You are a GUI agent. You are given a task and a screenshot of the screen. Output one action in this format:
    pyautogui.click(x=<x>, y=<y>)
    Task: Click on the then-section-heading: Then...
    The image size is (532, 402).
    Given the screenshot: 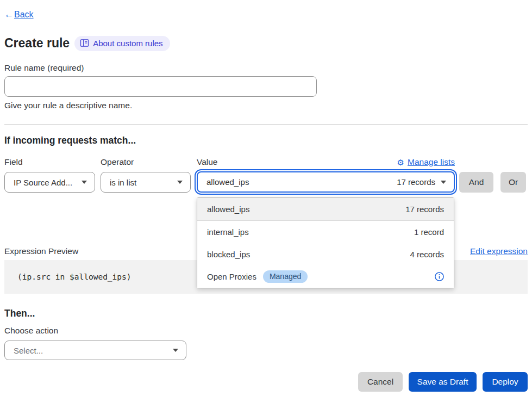 What is the action you would take?
    pyautogui.click(x=266, y=313)
    